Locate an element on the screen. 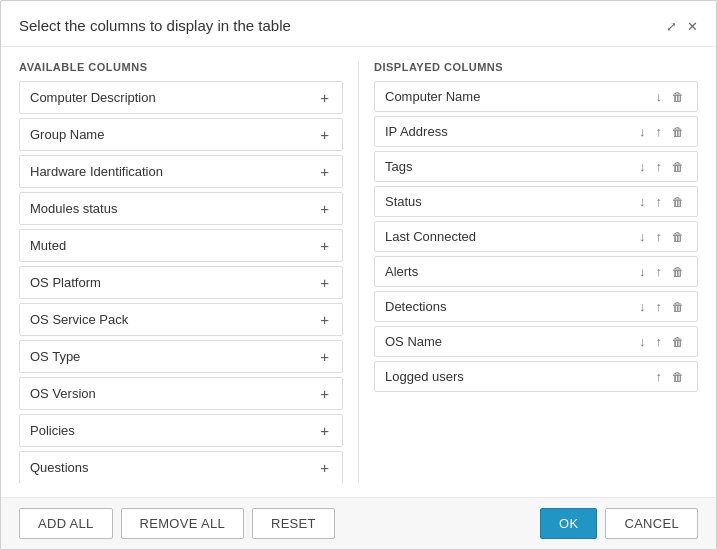  column-label: Tags is located at coordinates (510, 166).